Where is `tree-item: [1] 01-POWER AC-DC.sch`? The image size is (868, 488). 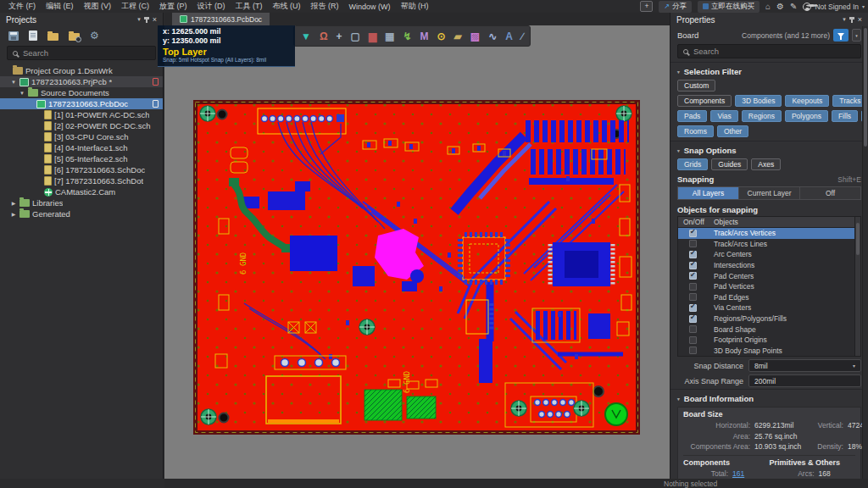 tree-item: [1] 01-POWER AC-DC.sch is located at coordinates (81, 115).